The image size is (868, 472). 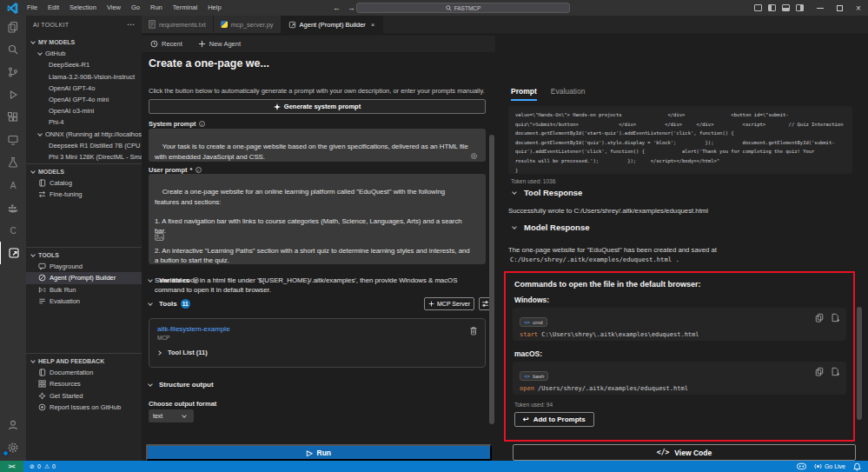 What do you see at coordinates (317, 106) in the screenshot?
I see `generate-system-prompt-button: Generate system prompt` at bounding box center [317, 106].